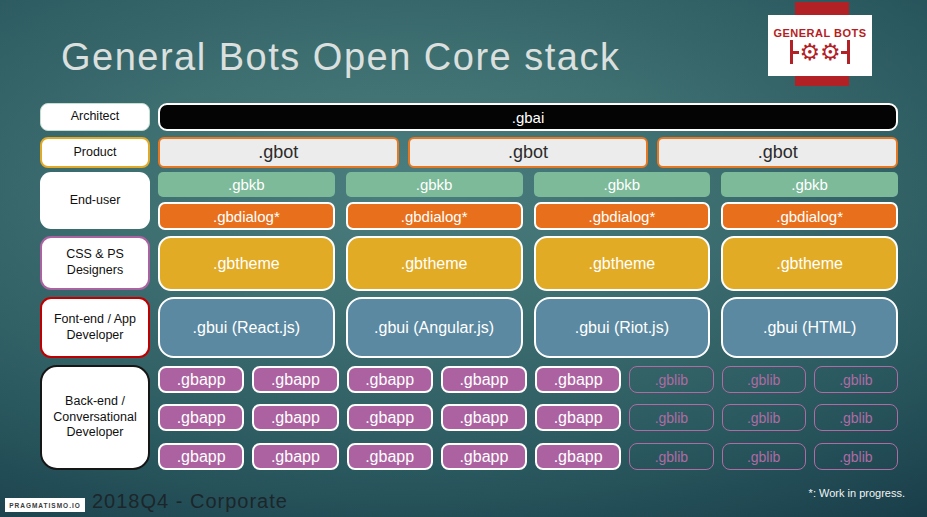 This screenshot has width=927, height=517. What do you see at coordinates (528, 418) in the screenshot?
I see `row-gbapp-2: .gbapp .gbapp .gbapp .gbapp .gbapp .gbli…` at bounding box center [528, 418].